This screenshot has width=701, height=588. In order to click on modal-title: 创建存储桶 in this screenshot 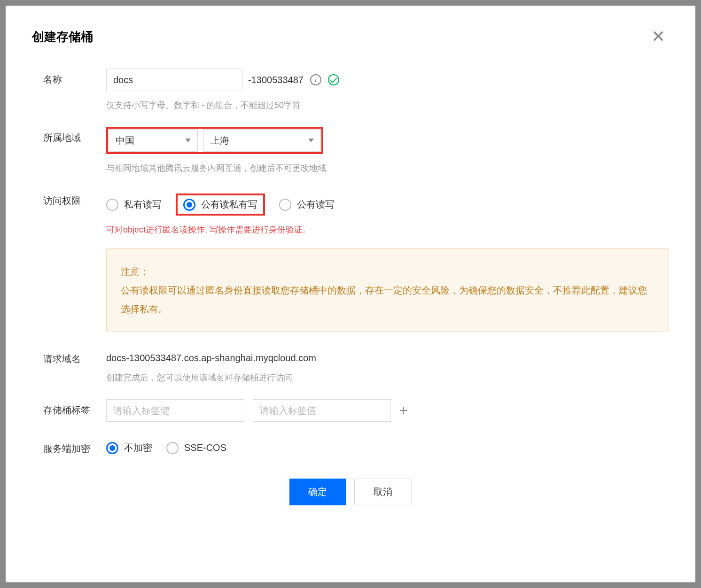, I will do `click(62, 37)`.